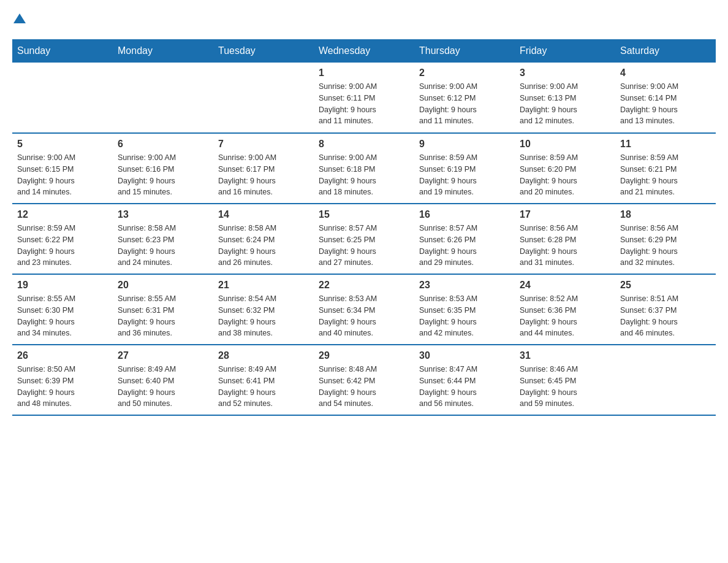 The width and height of the screenshot is (728, 563). I want to click on day-info: Sunrise: 8:56 AM Sunset: 6:28 PM Dayligh…, so click(565, 245).